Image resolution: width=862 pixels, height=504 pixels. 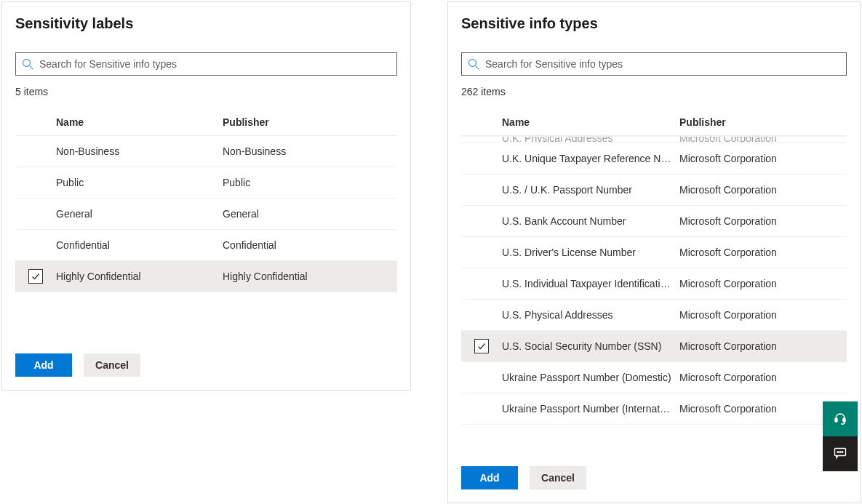 What do you see at coordinates (591, 190) in the screenshot?
I see `row-name: U.S. / U.K. Passport Number` at bounding box center [591, 190].